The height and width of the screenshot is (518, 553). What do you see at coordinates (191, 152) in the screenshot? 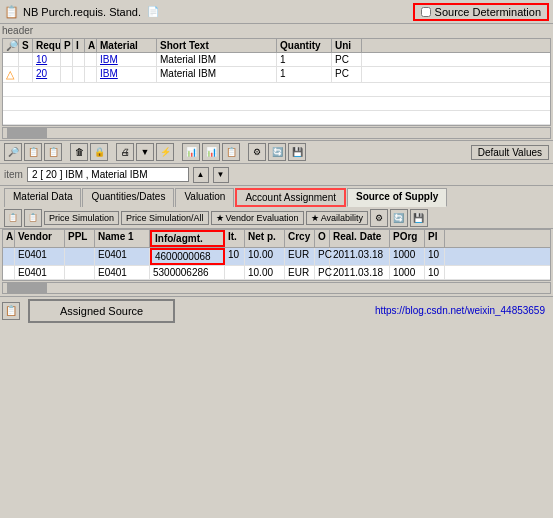
I see `toolbar-btn-6: 📊` at bounding box center [191, 152].